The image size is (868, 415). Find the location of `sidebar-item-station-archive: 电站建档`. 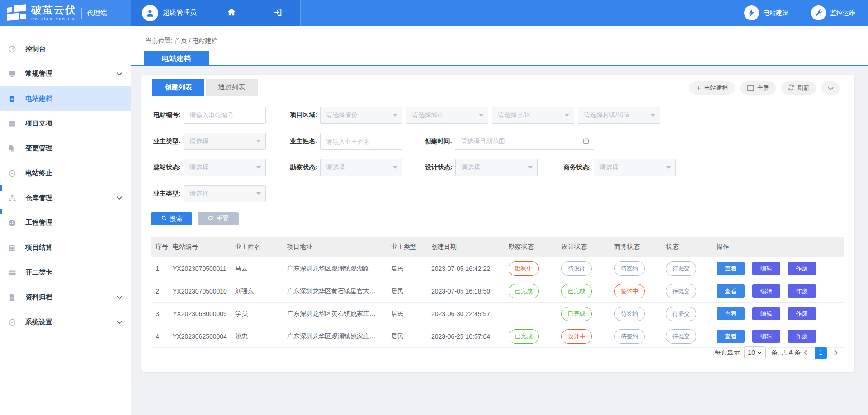

sidebar-item-station-archive: 电站建档 is located at coordinates (66, 98).